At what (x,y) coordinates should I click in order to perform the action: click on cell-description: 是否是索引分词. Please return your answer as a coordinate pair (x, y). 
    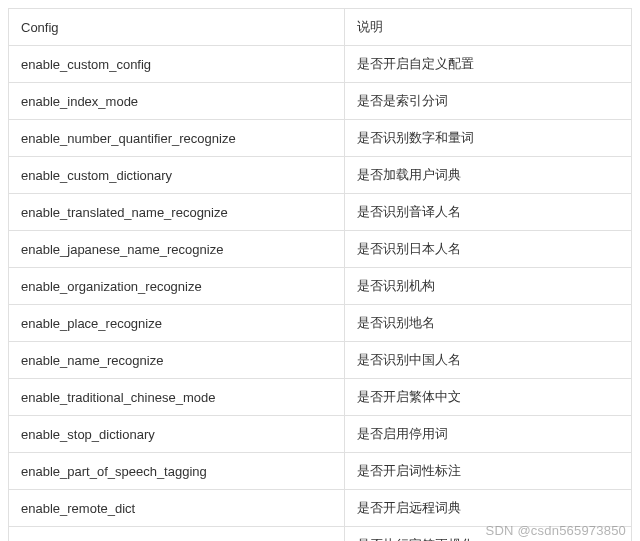
    Looking at the image, I should click on (488, 102).